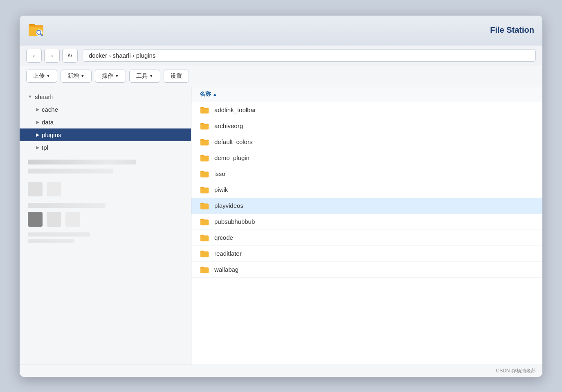 The image size is (562, 392). I want to click on folder-name: demo_plugin, so click(232, 158).